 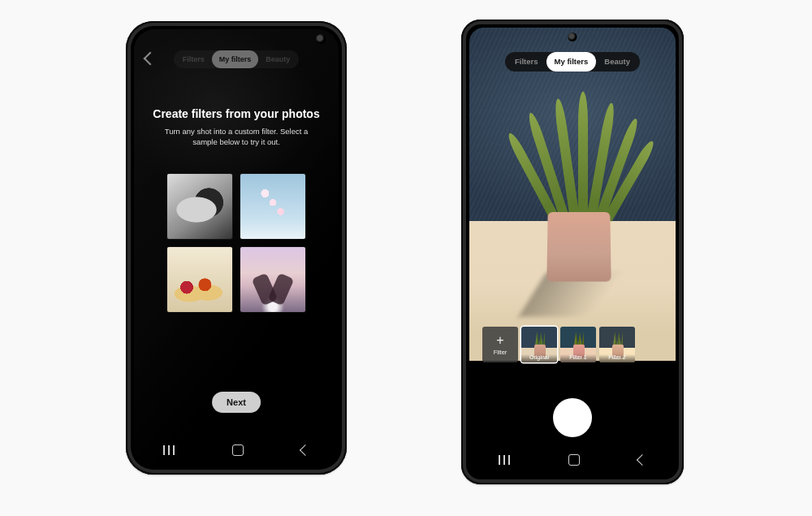 What do you see at coordinates (500, 340) in the screenshot?
I see `plus-icon: +` at bounding box center [500, 340].